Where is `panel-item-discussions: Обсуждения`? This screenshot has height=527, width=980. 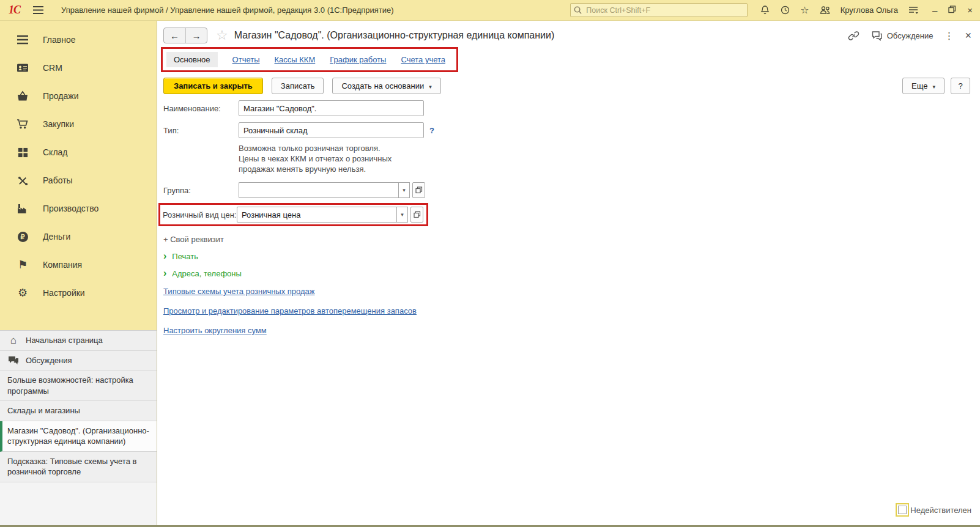
panel-item-discussions: Обсуждения is located at coordinates (78, 361).